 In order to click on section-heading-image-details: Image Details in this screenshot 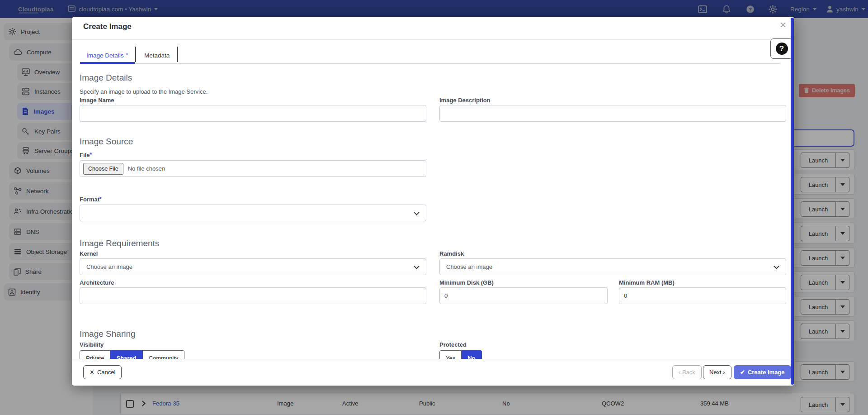, I will do `click(106, 78)`.